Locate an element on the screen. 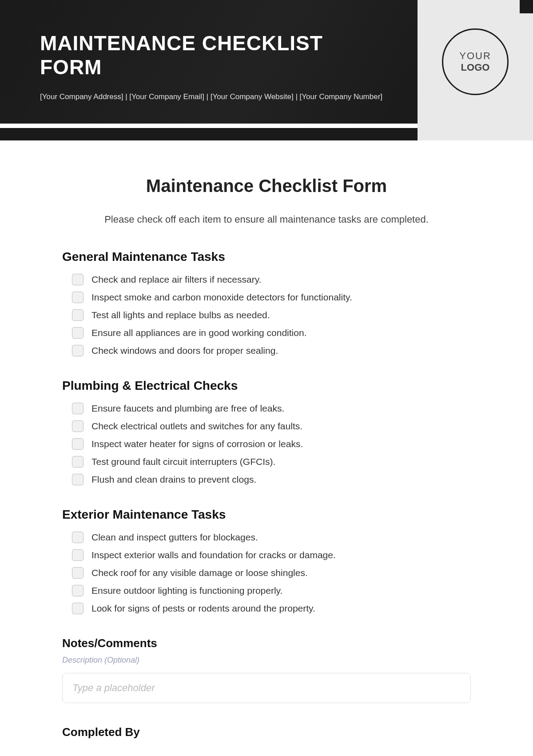 The width and height of the screenshot is (533, 756). completed-by-section: Completed By is located at coordinates (266, 732).